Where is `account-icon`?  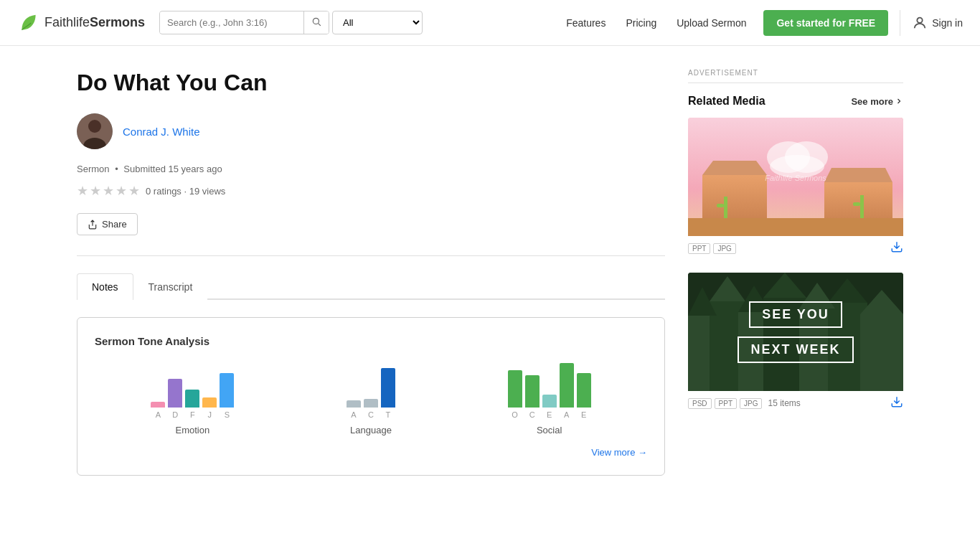
account-icon is located at coordinates (920, 23).